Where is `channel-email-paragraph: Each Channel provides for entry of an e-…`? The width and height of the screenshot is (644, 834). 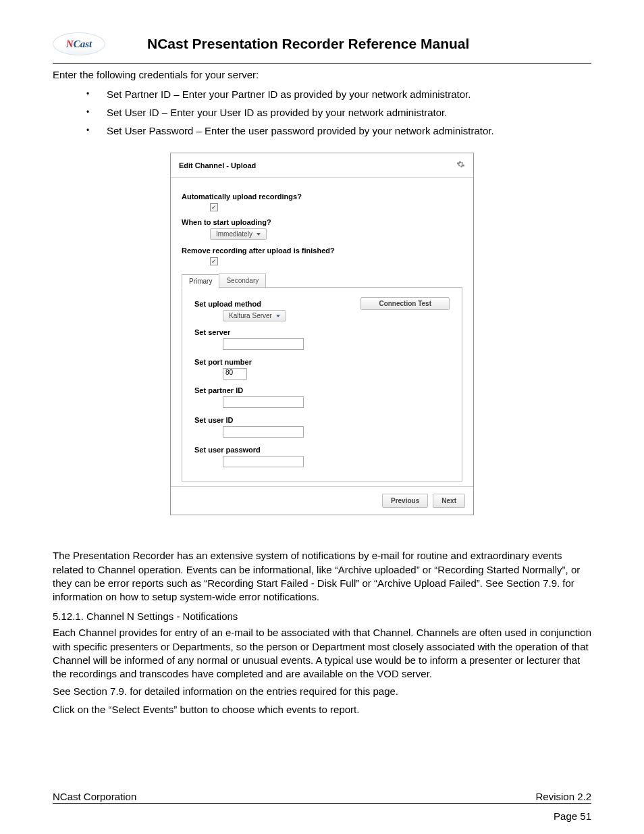 channel-email-paragraph: Each Channel provides for entry of an e-… is located at coordinates (322, 654).